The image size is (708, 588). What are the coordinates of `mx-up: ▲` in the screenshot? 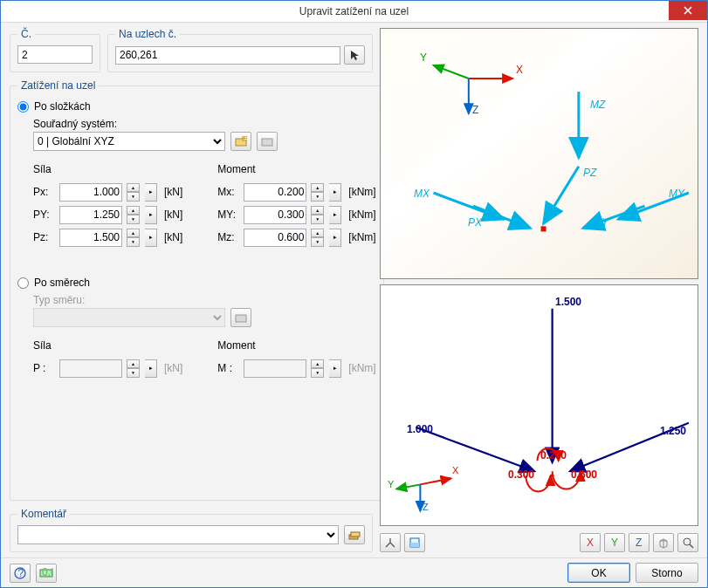 It's located at (318, 188).